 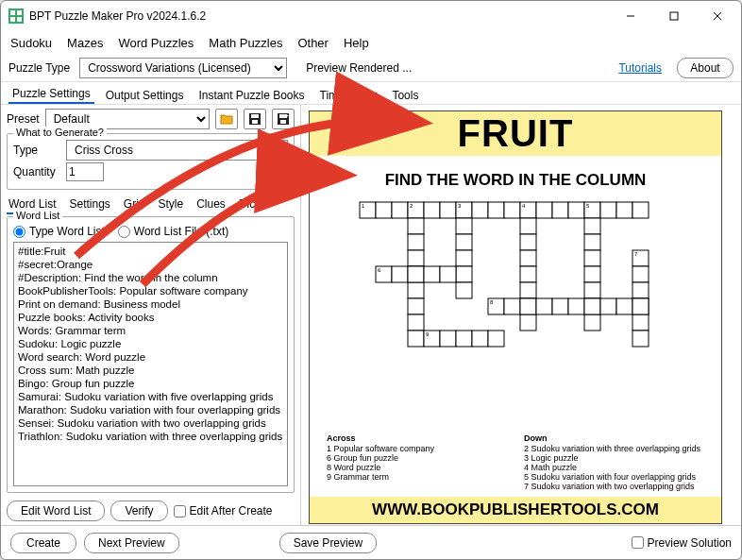 What do you see at coordinates (682, 543) in the screenshot?
I see `preview-solution-checkbox: Preview Solution` at bounding box center [682, 543].